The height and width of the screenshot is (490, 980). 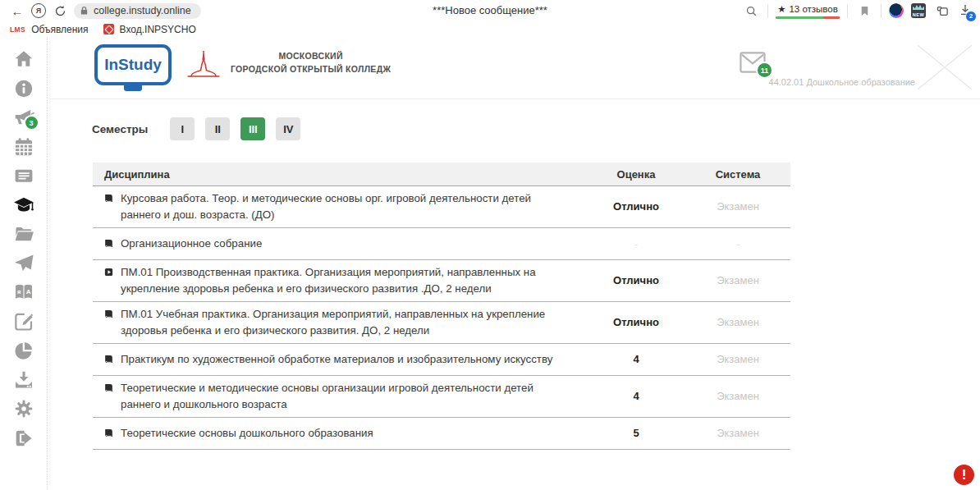 I want to click on discipline-name: Теоретические основы дошкольного образов…, so click(x=247, y=433).